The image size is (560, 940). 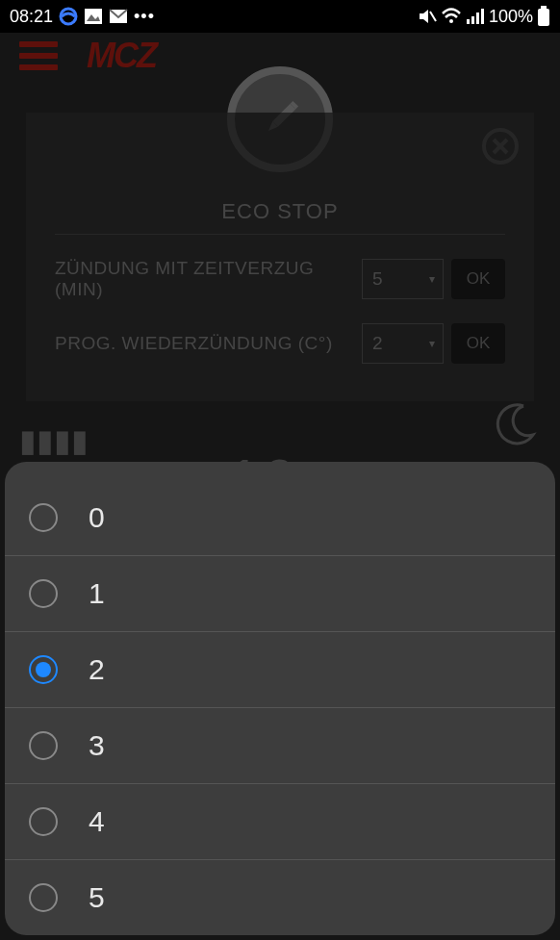 I want to click on night-mode-icon, so click(x=514, y=425).